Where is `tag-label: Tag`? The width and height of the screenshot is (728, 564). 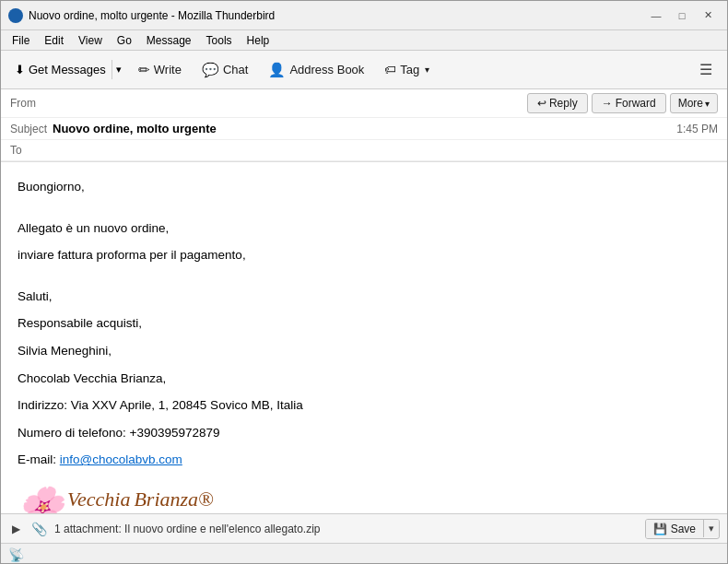 tag-label: Tag is located at coordinates (409, 70).